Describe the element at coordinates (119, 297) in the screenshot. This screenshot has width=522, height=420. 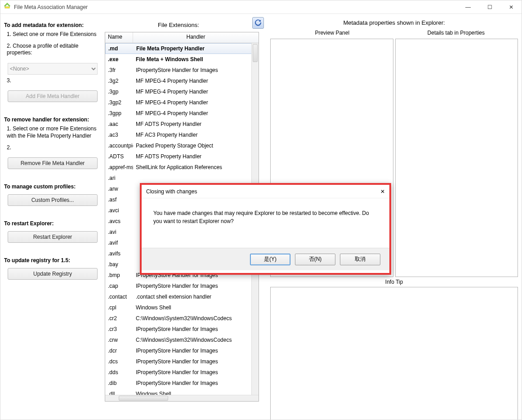
I see `extension-name: .contact` at that location.